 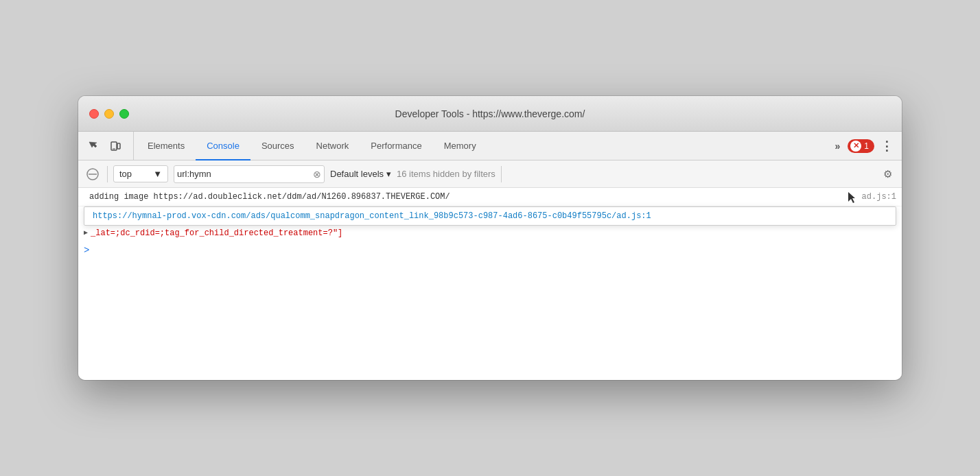 I want to click on window-title: Developer Tools - https://www.theverge.c…, so click(x=490, y=114).